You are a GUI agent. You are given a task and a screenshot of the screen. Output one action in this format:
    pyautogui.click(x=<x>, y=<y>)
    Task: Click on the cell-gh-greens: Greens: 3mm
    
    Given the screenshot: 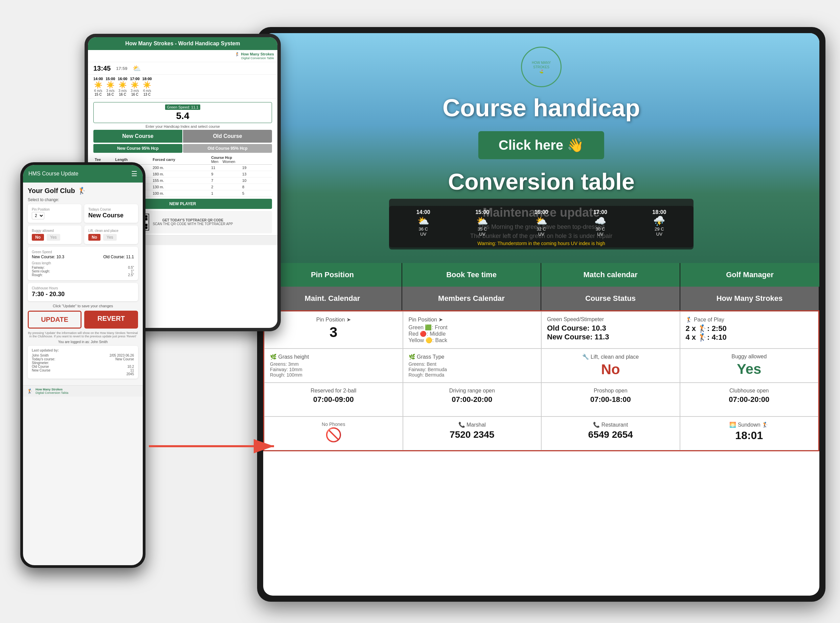 What is the action you would take?
    pyautogui.click(x=334, y=364)
    